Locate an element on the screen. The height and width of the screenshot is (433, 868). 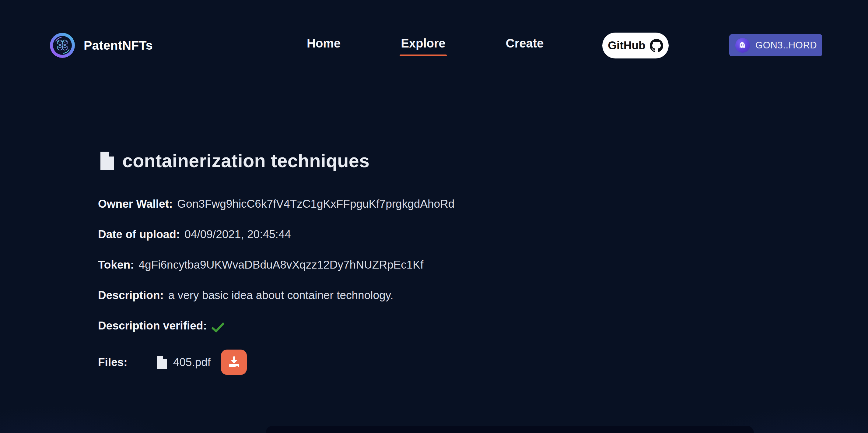
description-verified-label: Description verified: is located at coordinates (152, 326).